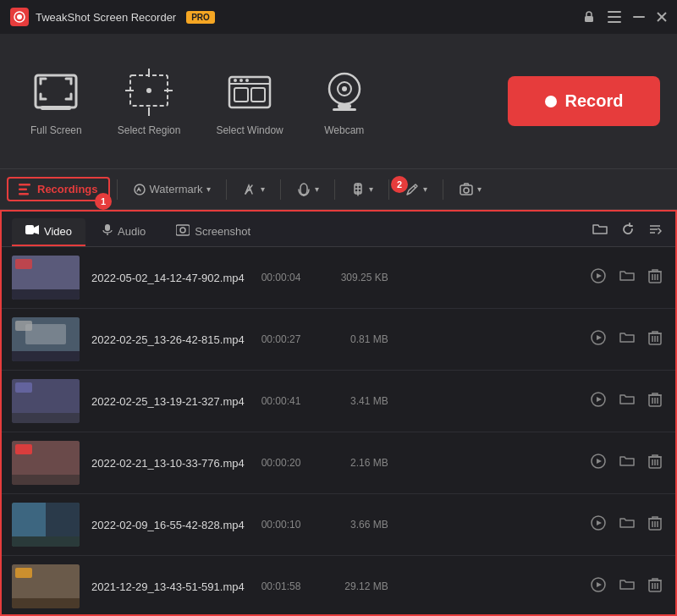 The width and height of the screenshot is (677, 616). Describe the element at coordinates (359, 339) in the screenshot. I see `recording-size: 0.81 MB` at that location.